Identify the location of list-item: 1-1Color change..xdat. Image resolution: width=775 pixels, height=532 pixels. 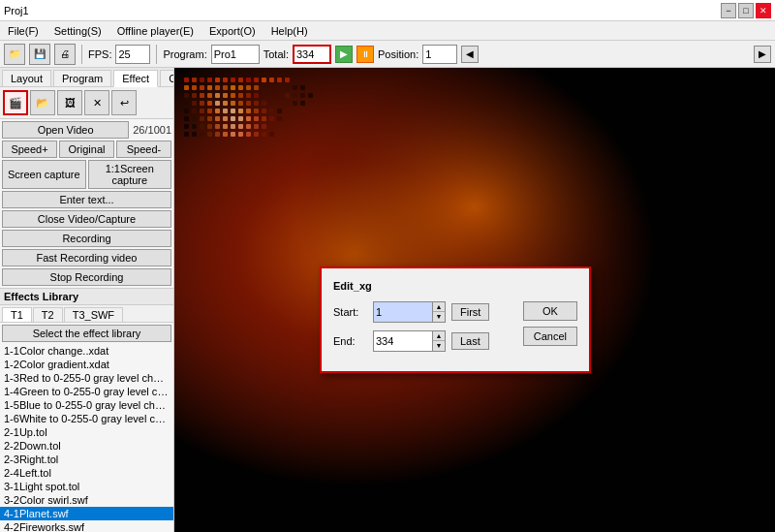
(87, 351).